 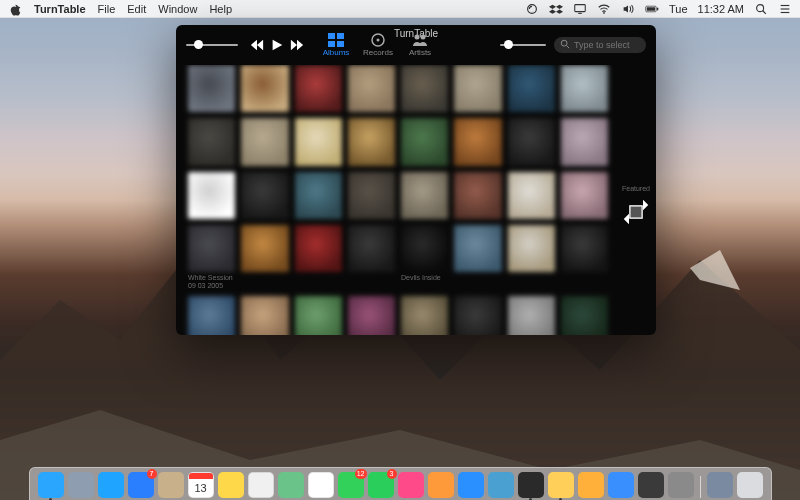 What do you see at coordinates (761, 9) in the screenshot?
I see `spotlight-icon` at bounding box center [761, 9].